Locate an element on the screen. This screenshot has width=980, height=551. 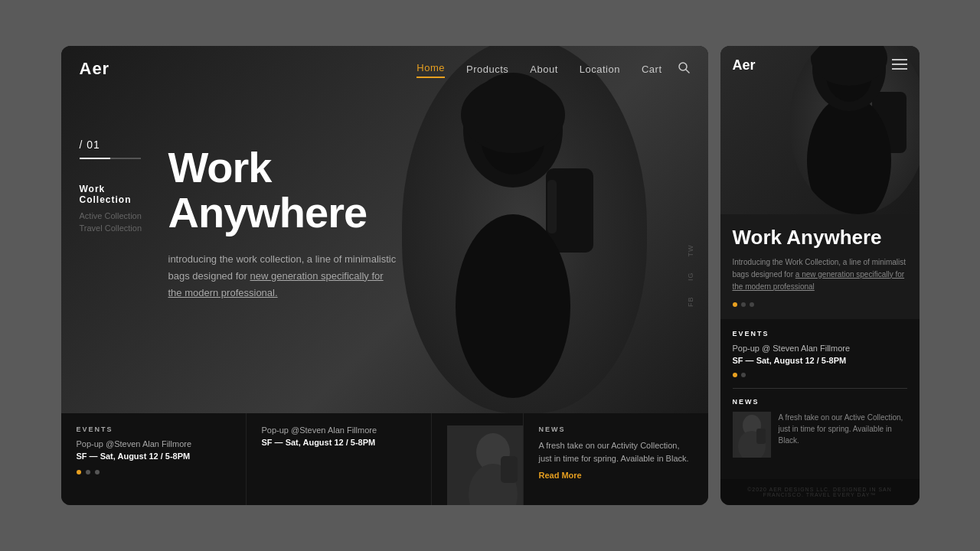
mobile-news-row: A fresh take on our Active Collection, j… is located at coordinates (820, 435).